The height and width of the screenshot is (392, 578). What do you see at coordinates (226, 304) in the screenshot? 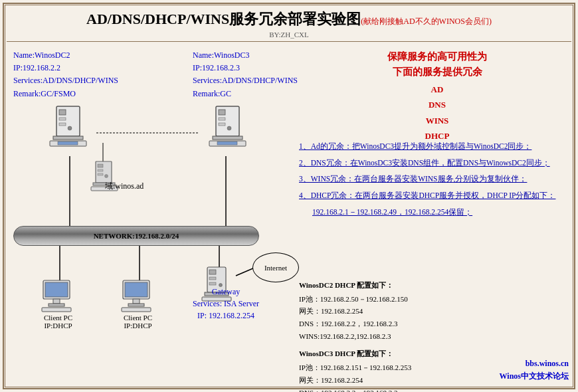
I see `gateway-services: Services: ISA Server` at bounding box center [226, 304].